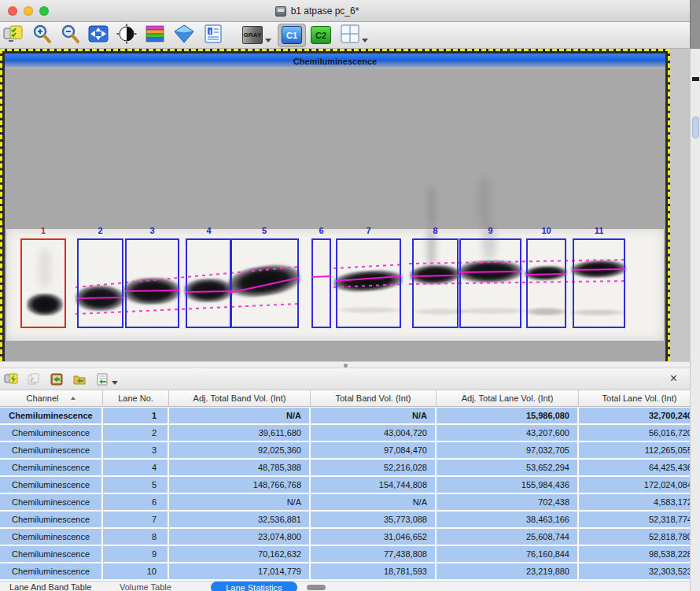  I want to click on table-cell: 7, so click(136, 519).